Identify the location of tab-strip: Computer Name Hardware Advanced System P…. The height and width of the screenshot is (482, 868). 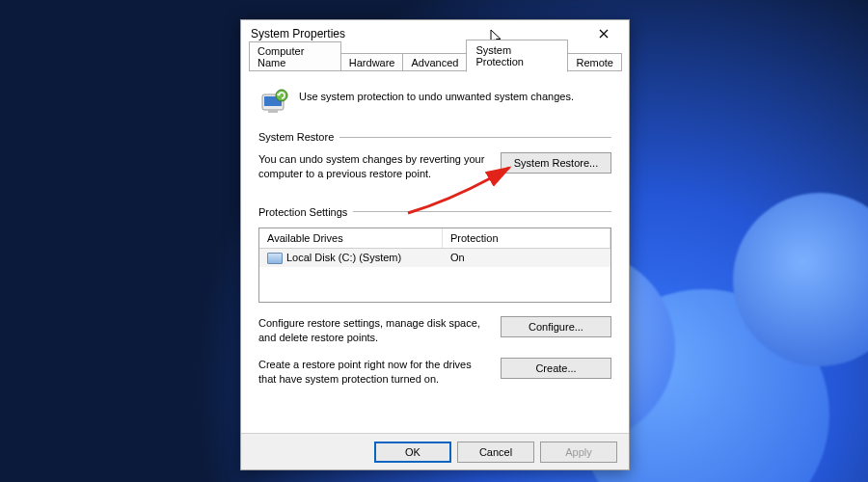
(435, 60).